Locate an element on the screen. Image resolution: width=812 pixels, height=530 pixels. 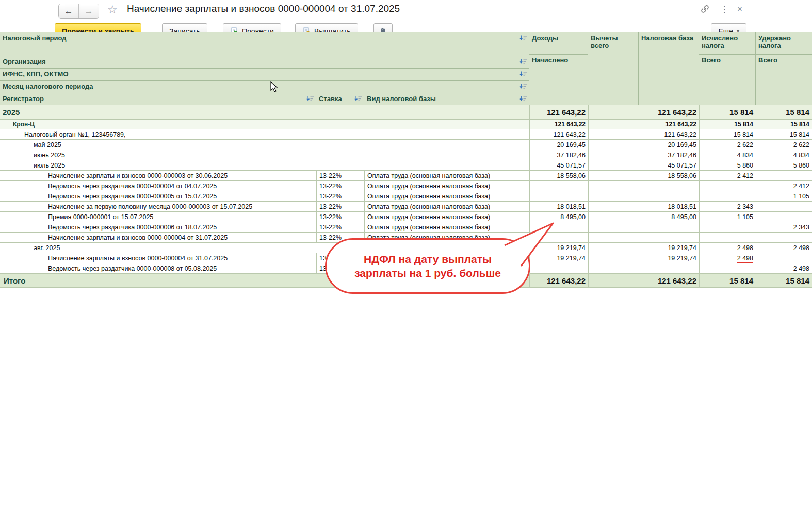
link-icon is located at coordinates (705, 10).